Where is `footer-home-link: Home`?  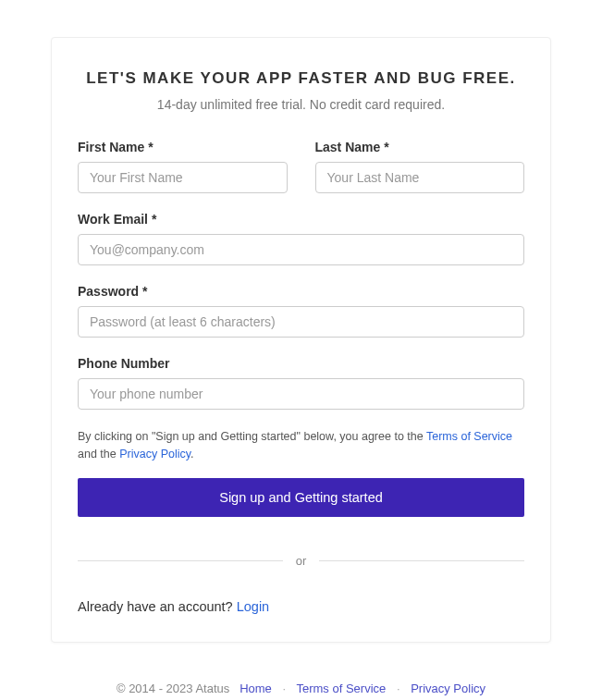 footer-home-link: Home is located at coordinates (255, 688).